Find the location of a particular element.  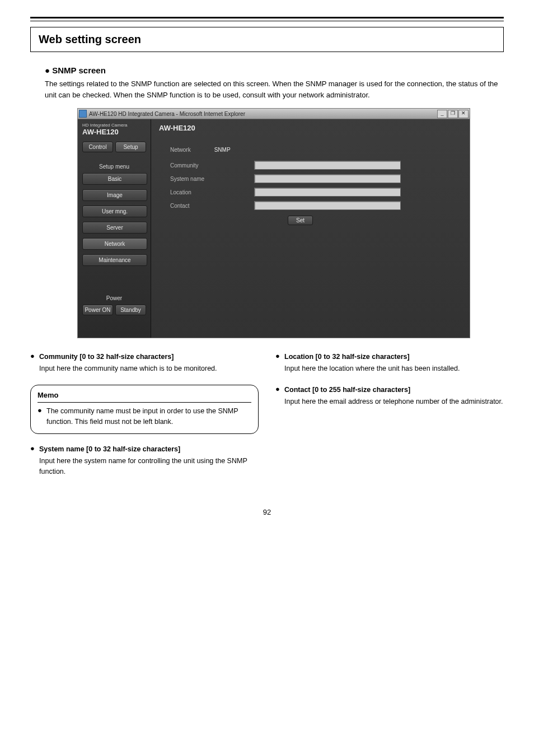

memo-heading: Memo is located at coordinates (144, 396).